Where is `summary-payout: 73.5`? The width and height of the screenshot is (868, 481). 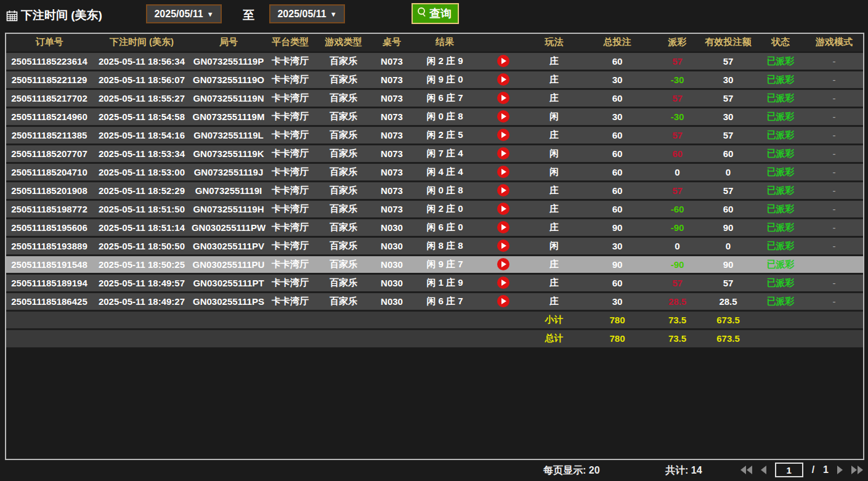 summary-payout: 73.5 is located at coordinates (678, 338).